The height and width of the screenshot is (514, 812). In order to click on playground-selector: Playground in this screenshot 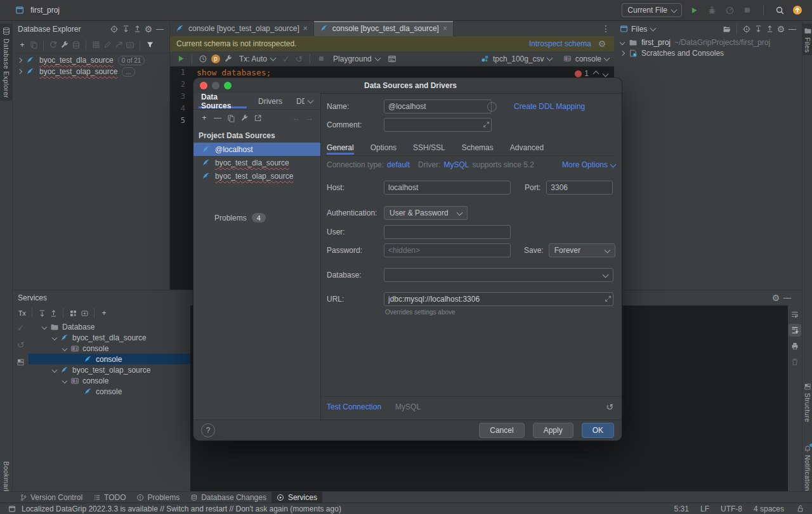, I will do `click(357, 59)`.